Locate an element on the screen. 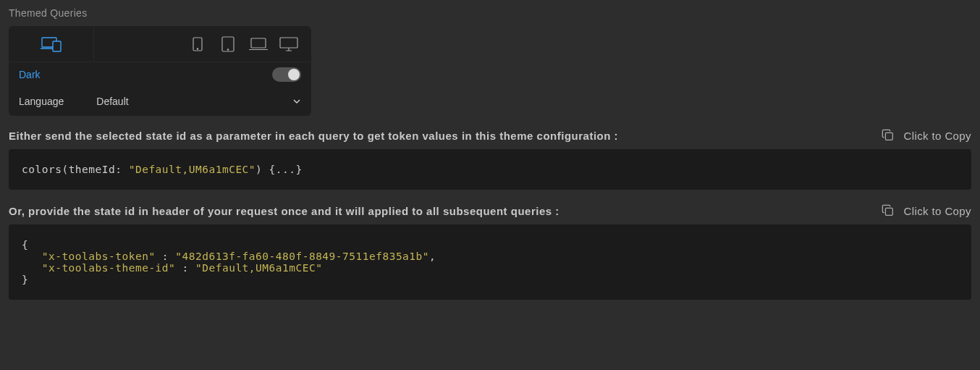 Image resolution: width=980 pixels, height=370 pixels. dark-row: Dark is located at coordinates (160, 75).